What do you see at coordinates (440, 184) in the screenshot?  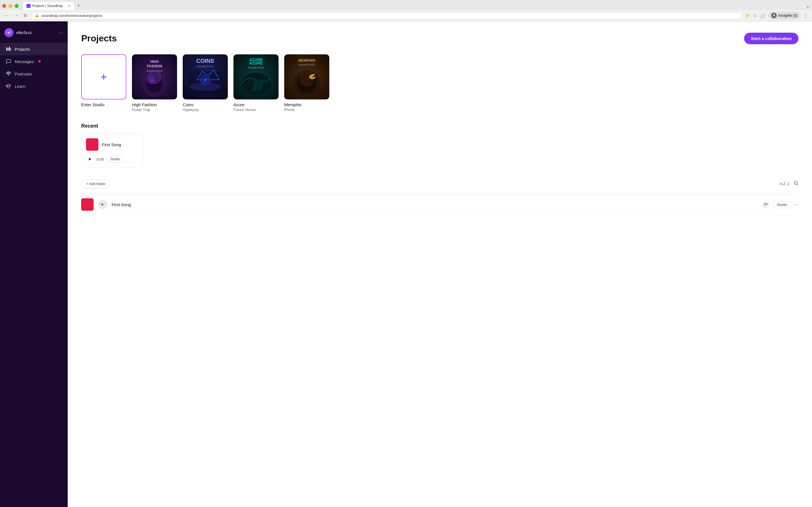 I see `bottom-bar: + Add folder A-Z` at bounding box center [440, 184].